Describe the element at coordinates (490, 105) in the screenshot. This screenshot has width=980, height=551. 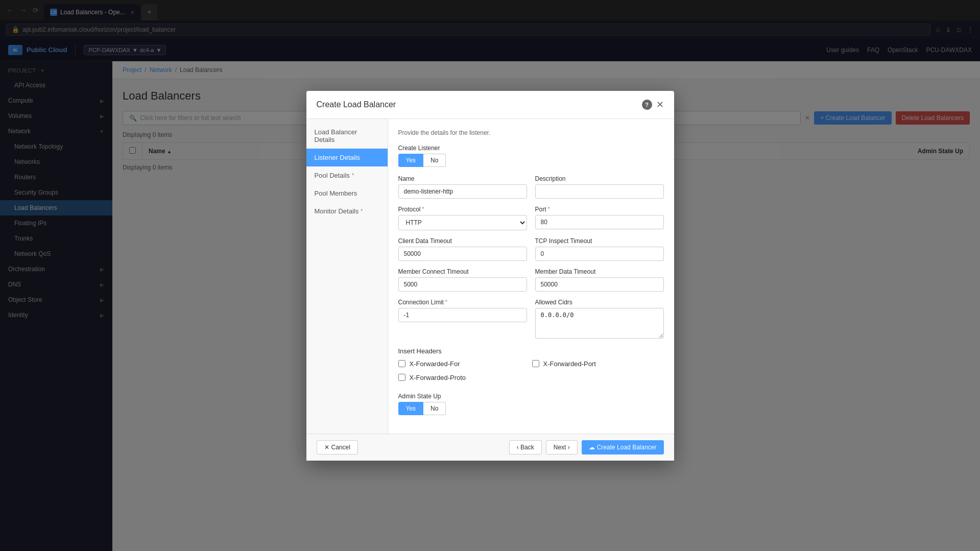
I see `modal-header: Create Load Balancer ? ✕` at that location.